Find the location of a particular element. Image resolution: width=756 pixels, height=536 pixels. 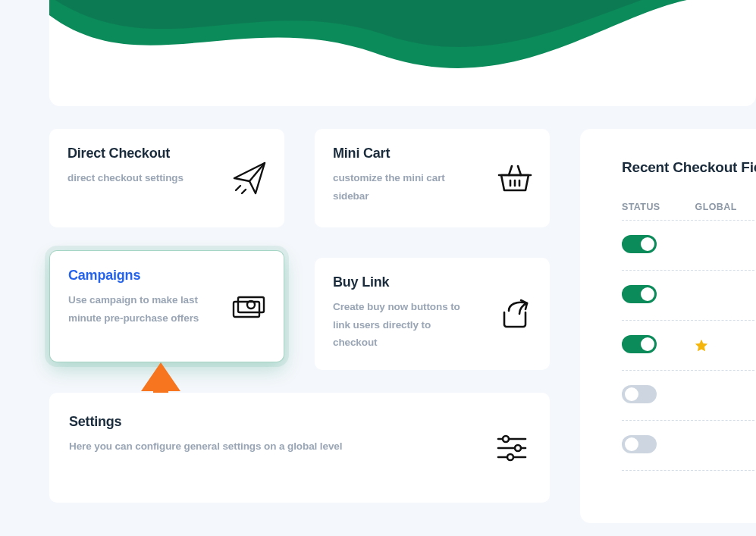

card-mini-cart: Mini Cart customize the mini cart sideba… is located at coordinates (432, 178).